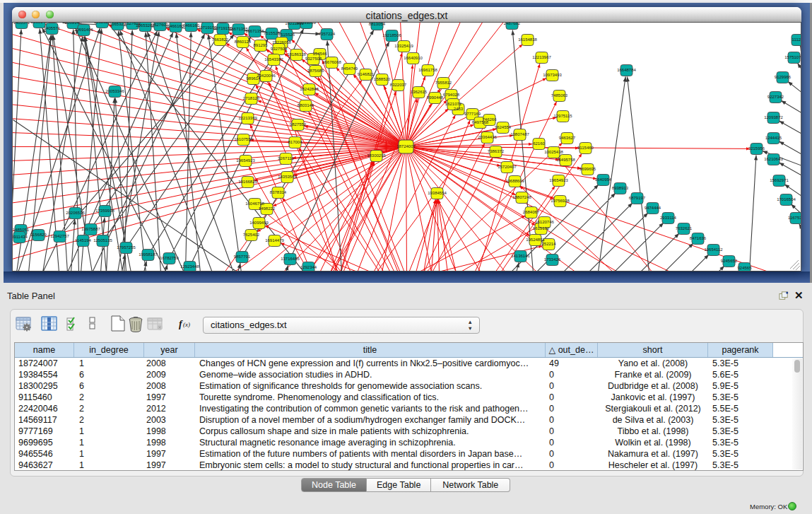 This screenshot has width=812, height=514. Describe the element at coordinates (567, 138) in the screenshot. I see `svg-text: 9463627` at that location.